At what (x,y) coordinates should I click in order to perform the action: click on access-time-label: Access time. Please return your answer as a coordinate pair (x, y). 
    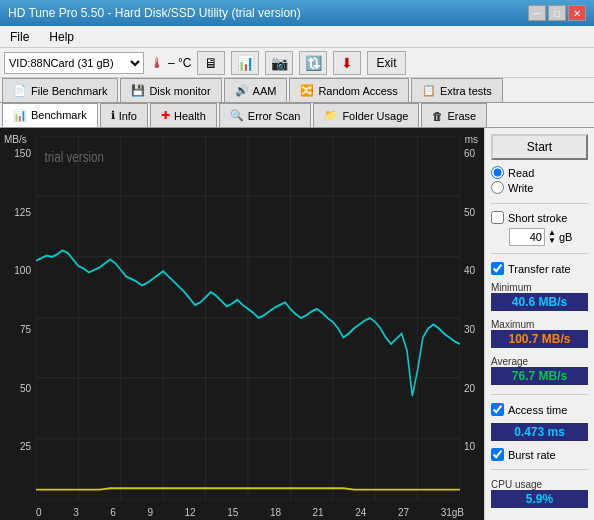
    Looking at the image, I should click on (538, 410).